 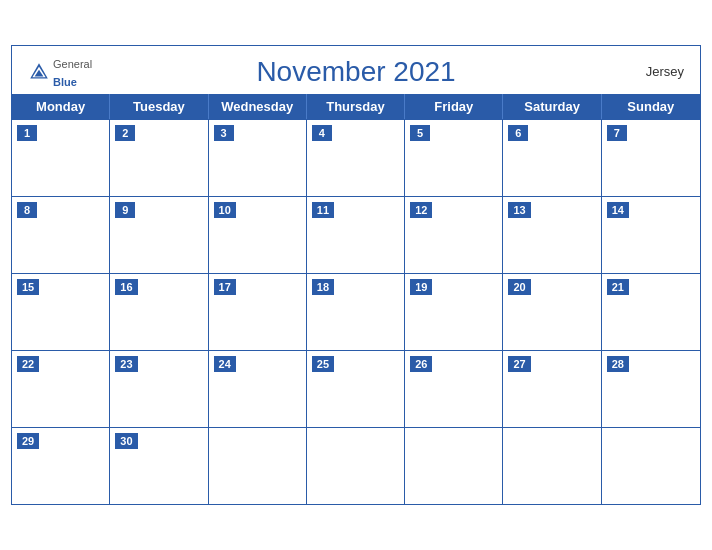 What do you see at coordinates (552, 389) in the screenshot?
I see `day-27: 27` at bounding box center [552, 389].